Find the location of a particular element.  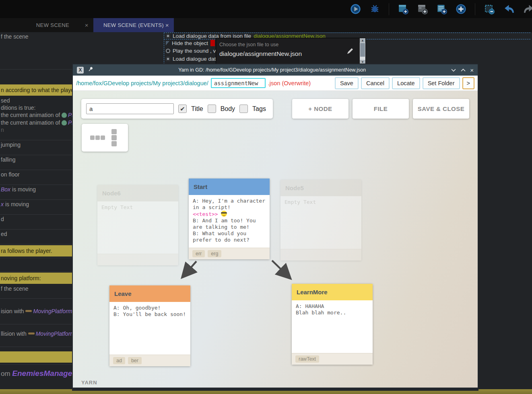

add-scene-icon is located at coordinates (403, 9).